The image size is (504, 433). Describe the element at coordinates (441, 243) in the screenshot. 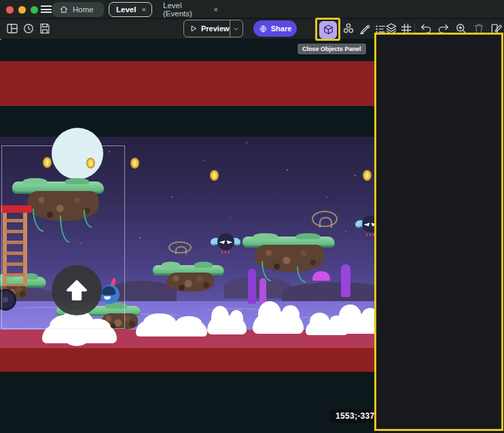

I see `object-item-ladder: Ladder ⋮` at that location.